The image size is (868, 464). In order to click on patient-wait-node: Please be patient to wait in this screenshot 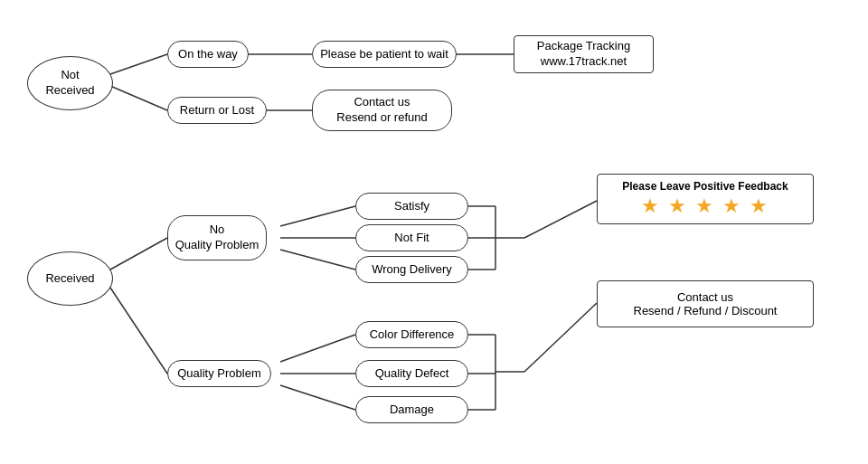, I will do `click(384, 54)`.